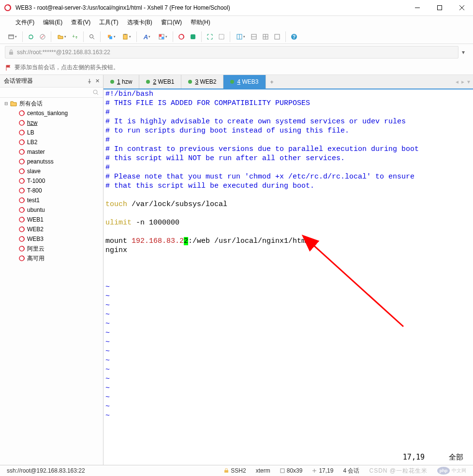 This screenshot has width=473, height=476. I want to click on session-item: T-800, so click(51, 191).